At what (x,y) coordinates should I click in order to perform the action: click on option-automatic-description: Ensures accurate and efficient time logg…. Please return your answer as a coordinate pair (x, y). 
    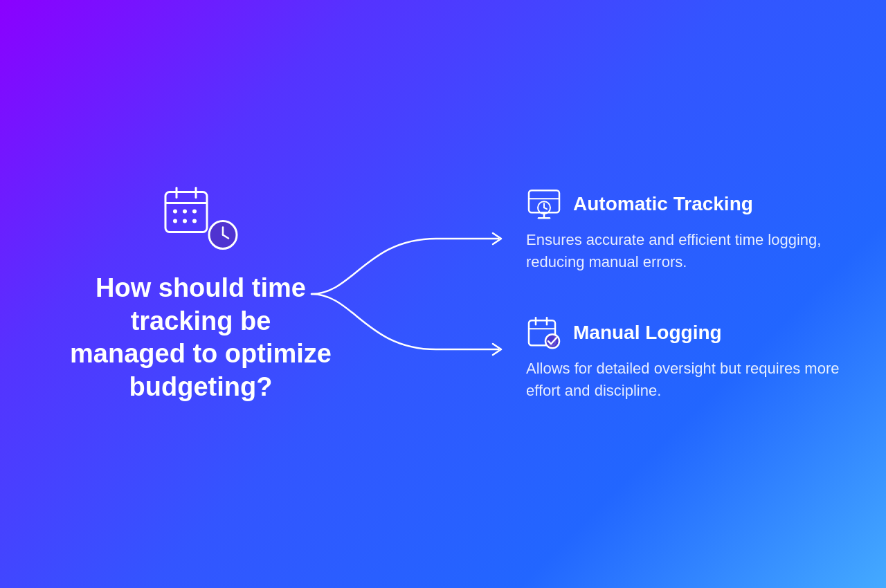
    Looking at the image, I should click on (685, 251).